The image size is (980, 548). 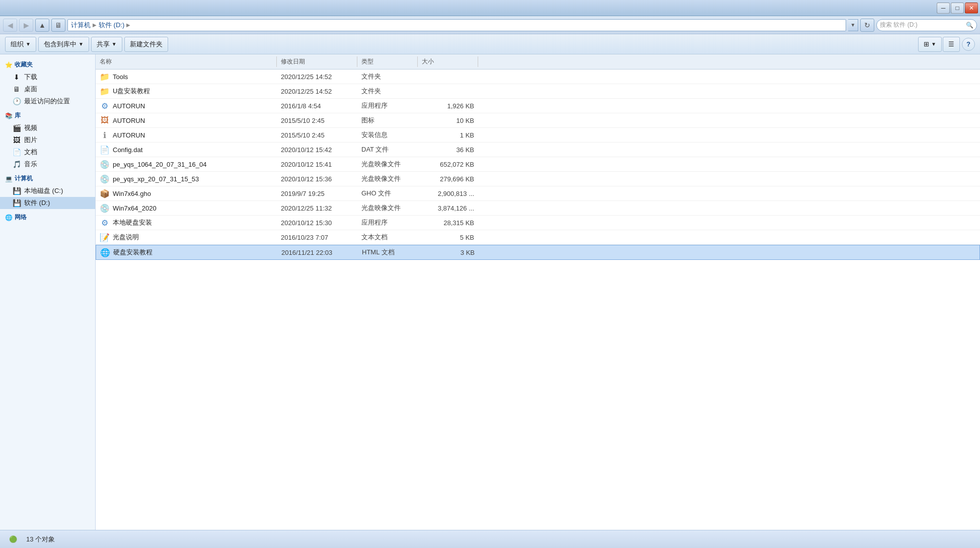 What do you see at coordinates (943, 8) in the screenshot?
I see `minimize-button: ─` at bounding box center [943, 8].